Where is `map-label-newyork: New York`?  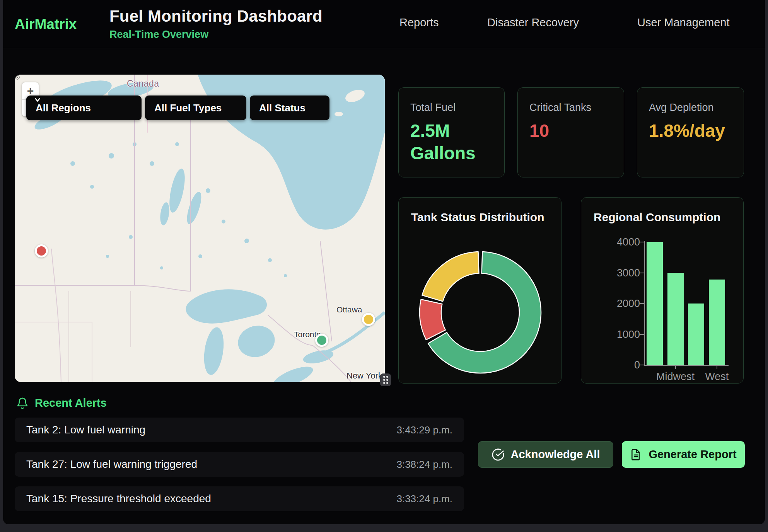 map-label-newyork: New York is located at coordinates (364, 376).